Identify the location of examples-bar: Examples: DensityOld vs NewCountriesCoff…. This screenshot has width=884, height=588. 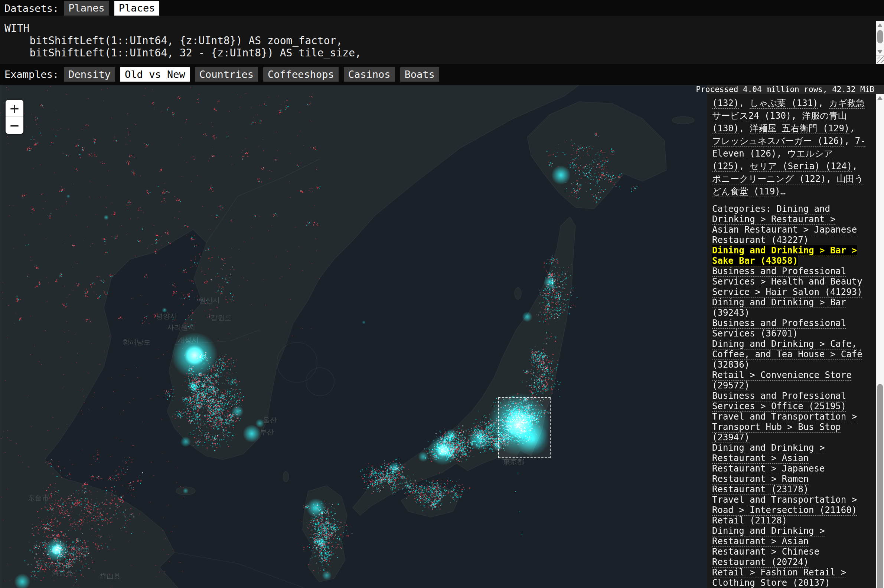
(442, 74).